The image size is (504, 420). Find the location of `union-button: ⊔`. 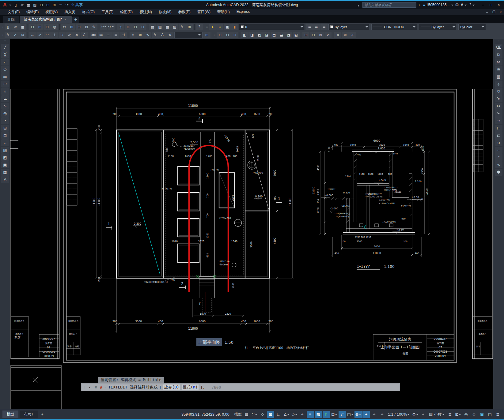

union-button: ⊔ is located at coordinates (220, 35).